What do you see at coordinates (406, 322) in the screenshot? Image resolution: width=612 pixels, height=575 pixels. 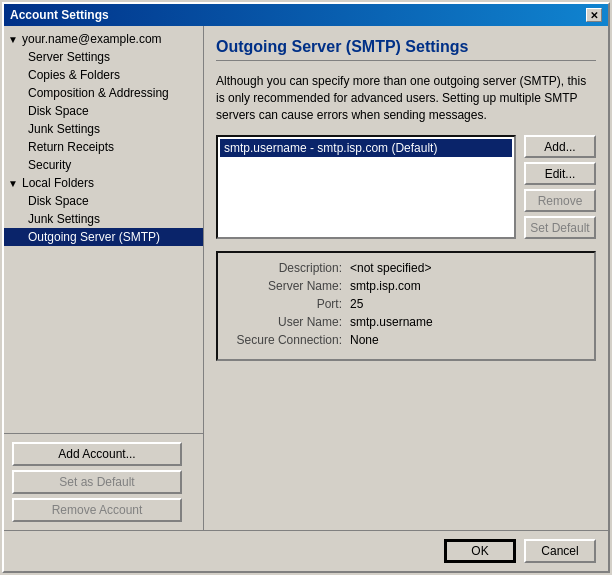 I see `detail-row-user-name: User Name: smtp.username` at bounding box center [406, 322].